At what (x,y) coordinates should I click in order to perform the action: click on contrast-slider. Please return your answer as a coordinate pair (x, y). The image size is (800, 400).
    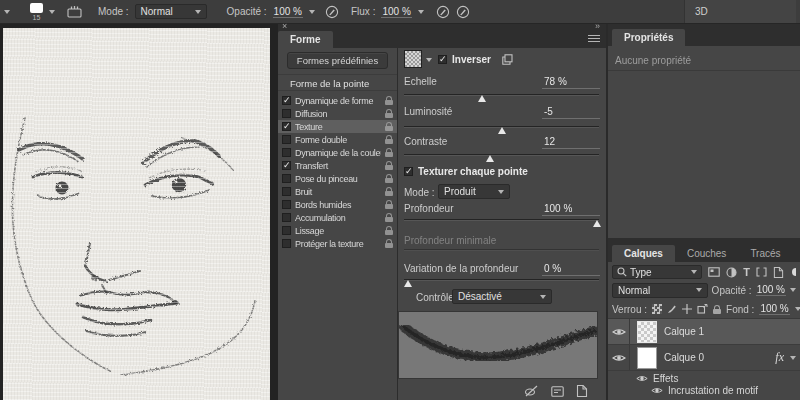
    Looking at the image, I should click on (502, 157).